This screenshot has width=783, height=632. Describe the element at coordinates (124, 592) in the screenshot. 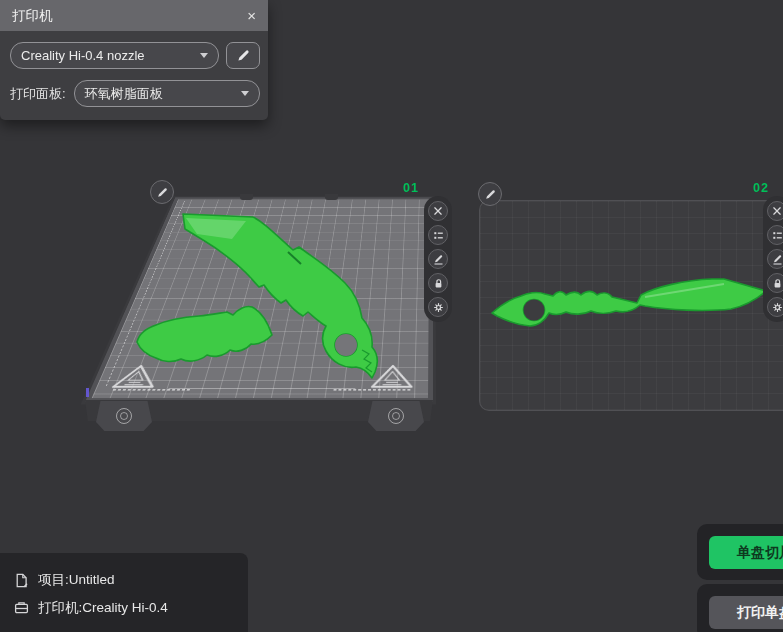

I see `project-info-panel: 项目:Untitled 打印机:Creality Hi-0.4` at that location.